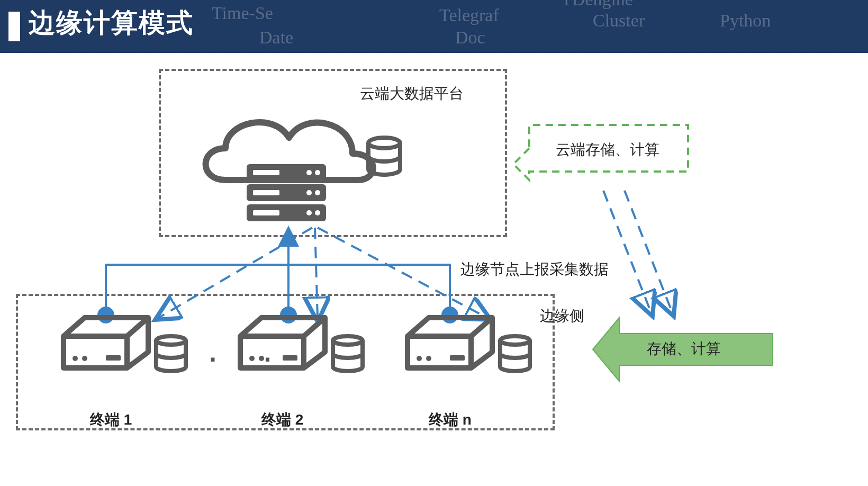 The height and width of the screenshot is (486, 868). What do you see at coordinates (597, 5) in the screenshot?
I see `bg-word: TDengine` at bounding box center [597, 5].